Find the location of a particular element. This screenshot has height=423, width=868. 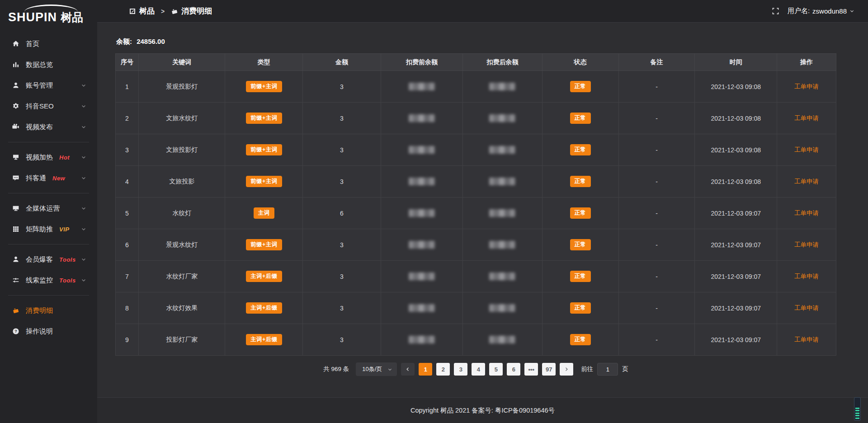

sidebar-item-doukezhong: 抖客通 New is located at coordinates (49, 178).